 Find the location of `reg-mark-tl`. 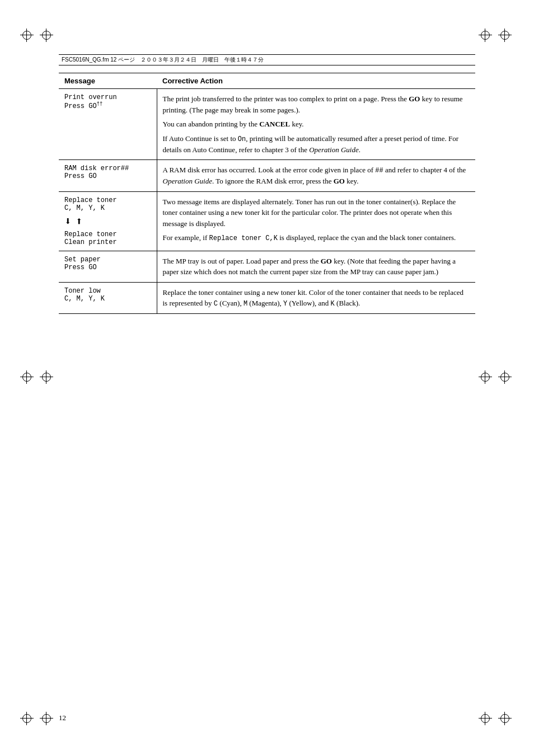

reg-mark-tl is located at coordinates (28, 36).